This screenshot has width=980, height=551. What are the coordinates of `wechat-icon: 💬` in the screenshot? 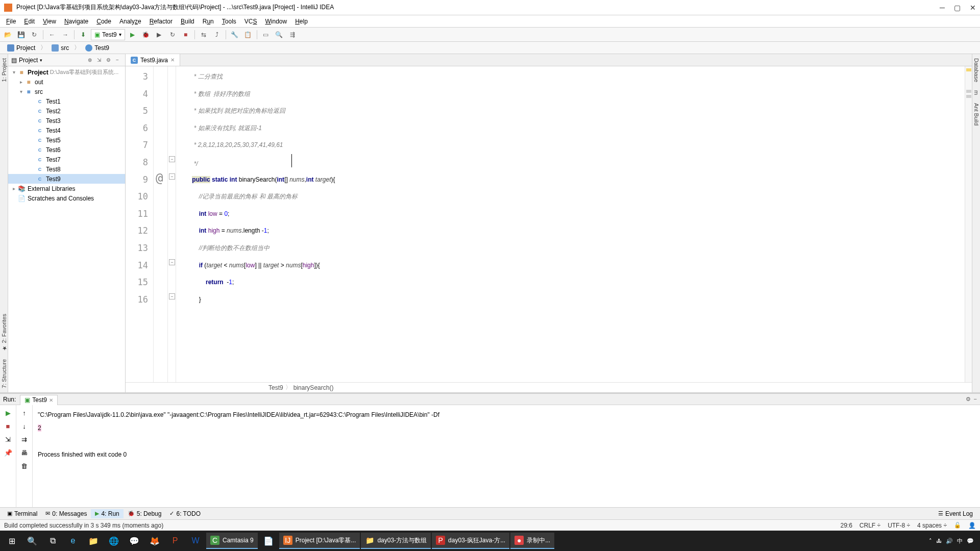 It's located at (134, 541).